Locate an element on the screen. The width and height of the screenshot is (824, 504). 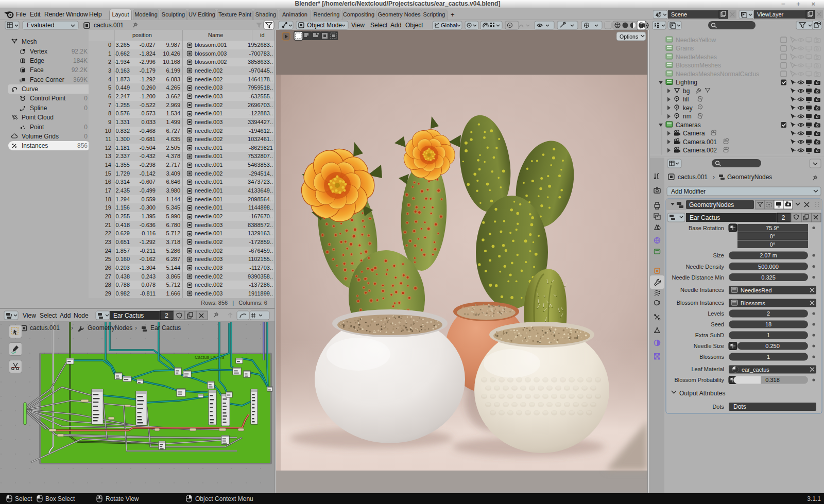
svg-text: key is located at coordinates (688, 108).